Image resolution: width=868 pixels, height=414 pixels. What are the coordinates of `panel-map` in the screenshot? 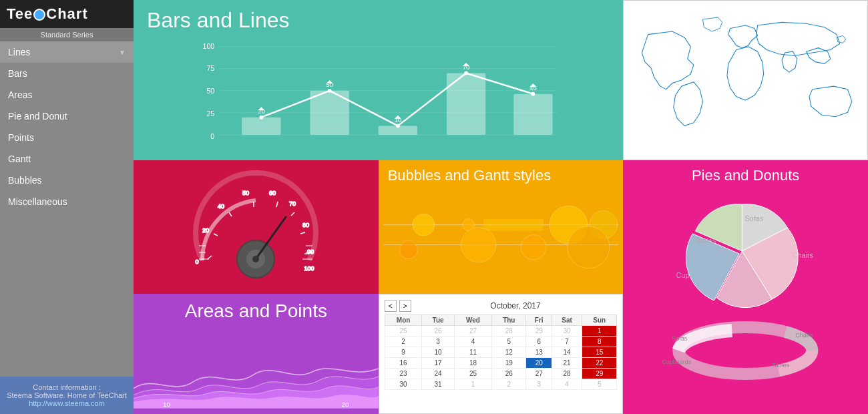 It's located at (745, 80).